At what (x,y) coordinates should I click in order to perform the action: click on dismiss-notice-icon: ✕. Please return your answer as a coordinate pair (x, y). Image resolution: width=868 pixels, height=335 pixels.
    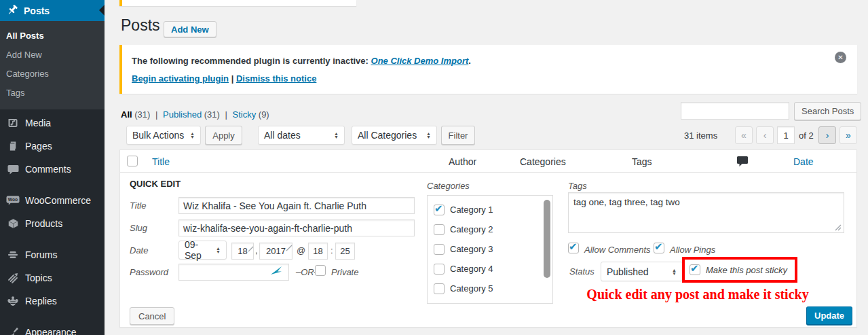
    Looking at the image, I should click on (840, 57).